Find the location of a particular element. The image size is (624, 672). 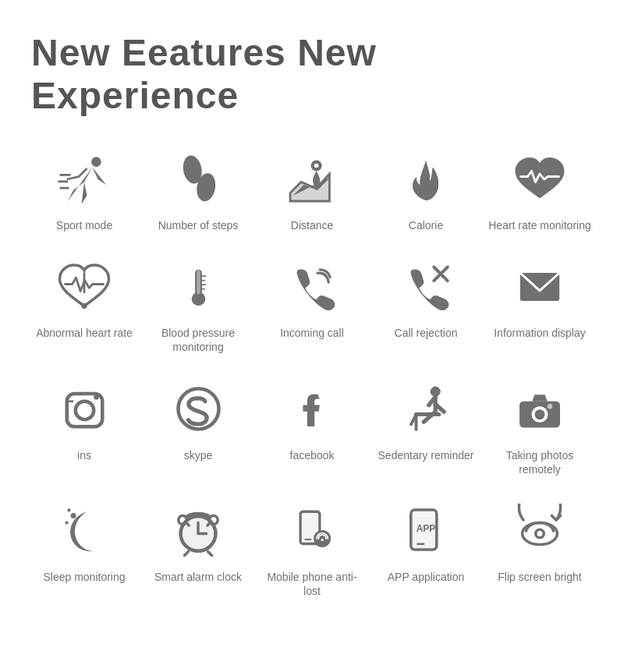

mobile-phone-anti-lost-icon is located at coordinates (312, 531).